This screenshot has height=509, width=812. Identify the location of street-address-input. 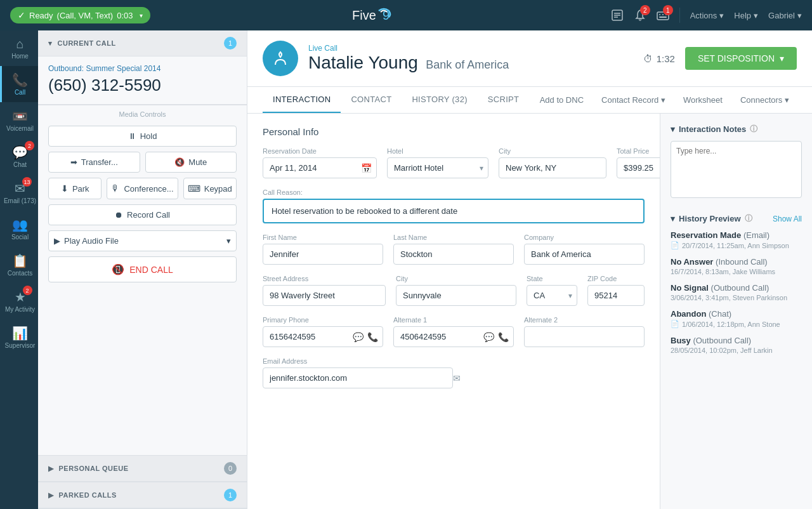
(324, 296).